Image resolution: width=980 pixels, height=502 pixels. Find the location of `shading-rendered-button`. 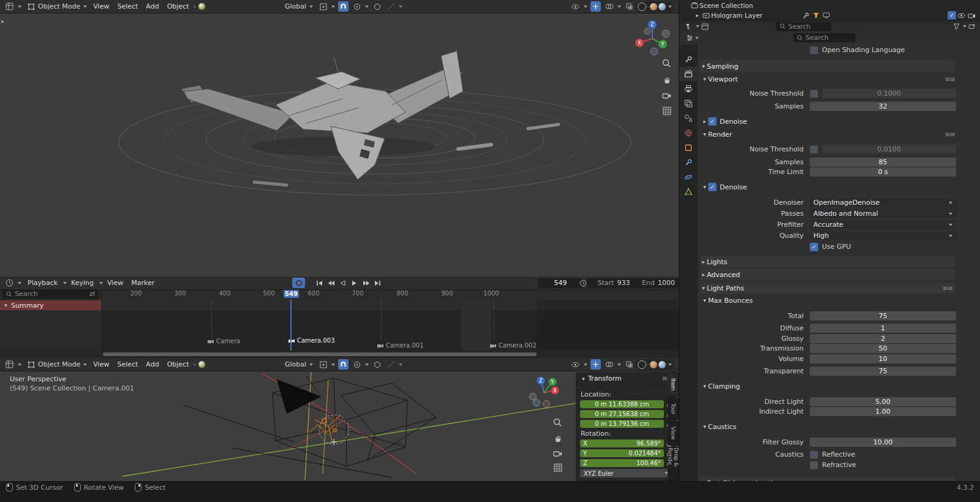

shading-rendered-button is located at coordinates (662, 7).